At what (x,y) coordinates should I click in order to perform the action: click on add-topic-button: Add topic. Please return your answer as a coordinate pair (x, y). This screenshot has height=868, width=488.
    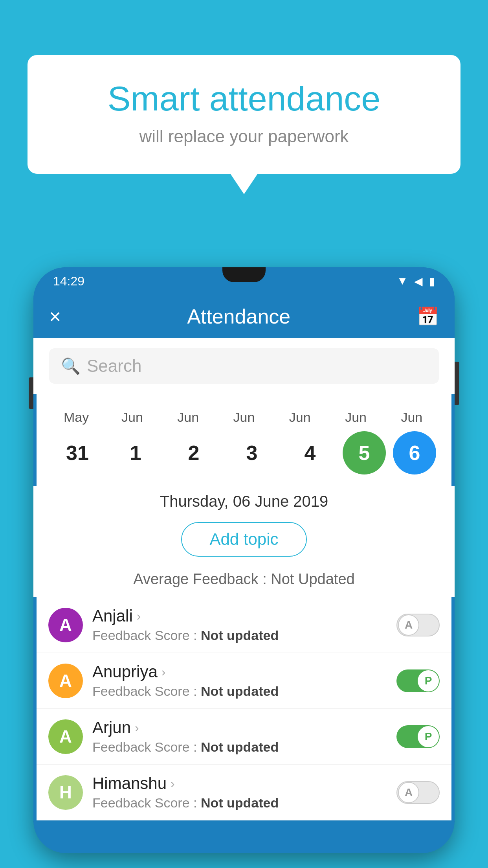
    Looking at the image, I should click on (244, 539).